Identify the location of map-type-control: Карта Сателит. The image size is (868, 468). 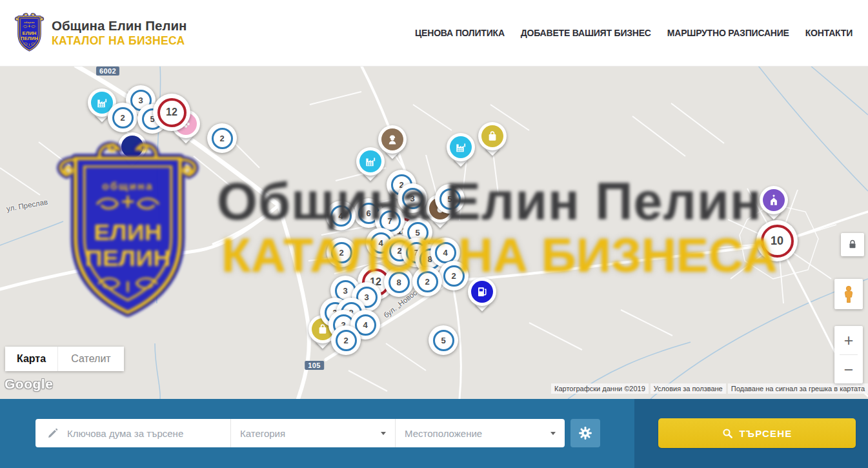
(65, 359).